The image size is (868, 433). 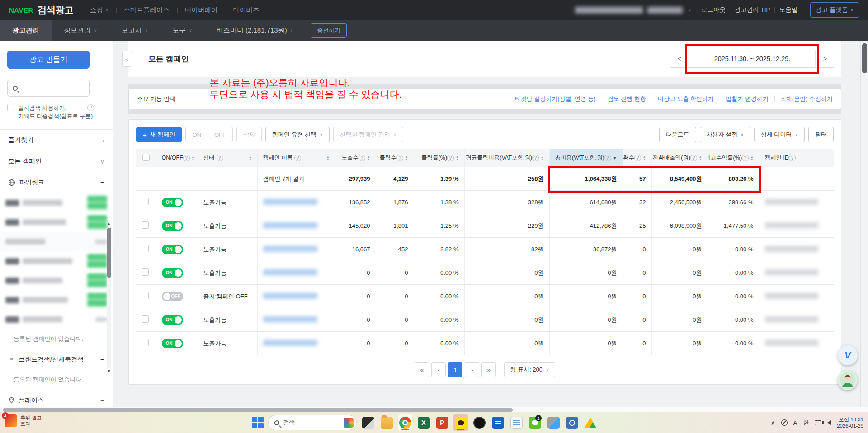 I want to click on notifications-off-icon, so click(x=784, y=423).